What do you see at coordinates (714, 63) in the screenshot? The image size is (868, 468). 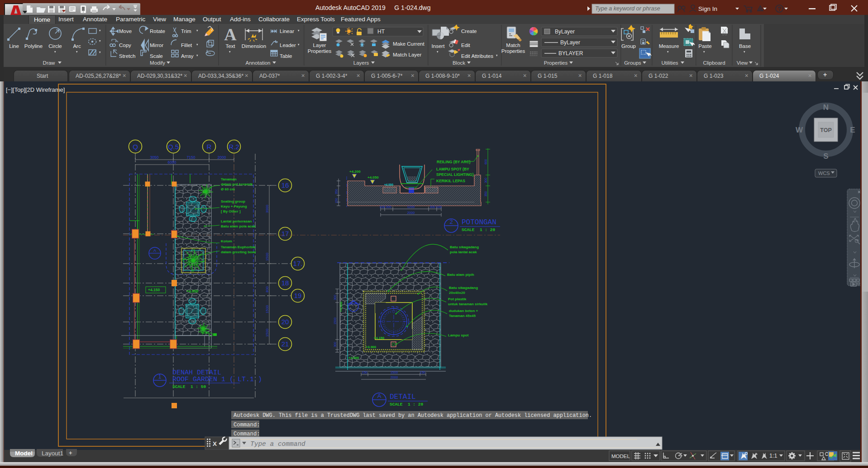 I see `svg-text: Clipboard` at bounding box center [714, 63].